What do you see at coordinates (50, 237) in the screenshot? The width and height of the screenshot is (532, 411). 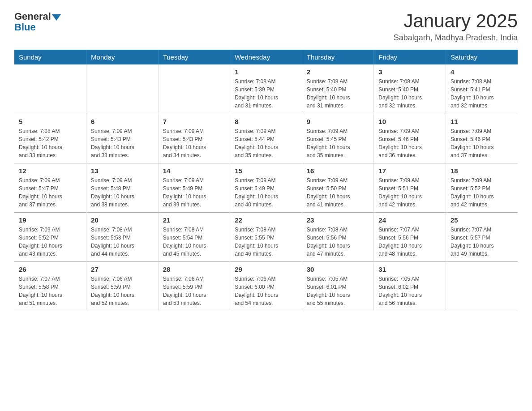 I see `calendar-cell: 19Sunrise: 7:09 AM Sunset: 5:52 PM Dayli…` at bounding box center [50, 237].